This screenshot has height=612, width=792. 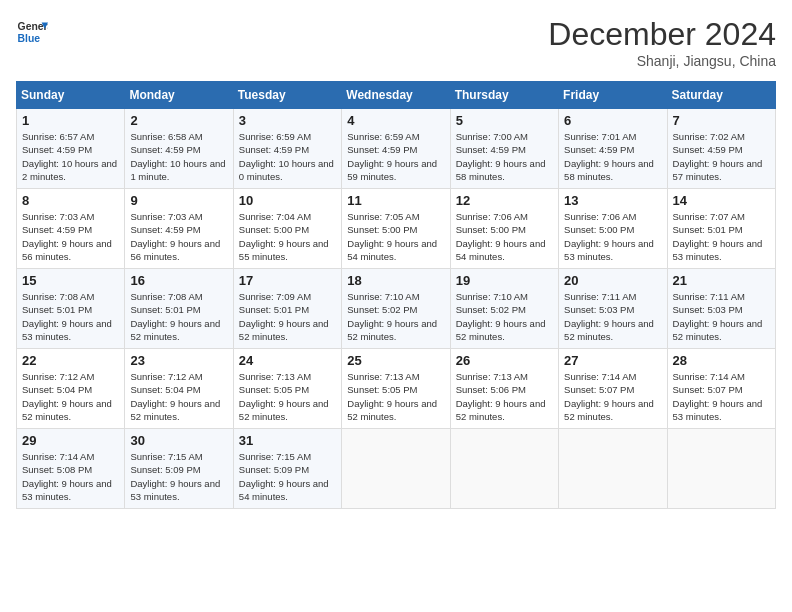 What do you see at coordinates (287, 149) in the screenshot?
I see `calendar-cell: 3Sunrise: 6:59 AMSunset: 4:59 PMDaylight…` at bounding box center [287, 149].